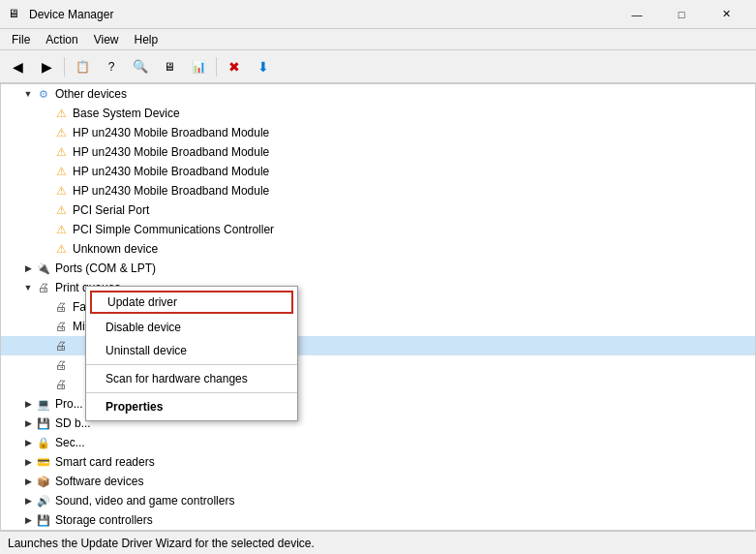 This screenshot has height=554, width=756. What do you see at coordinates (378, 210) in the screenshot?
I see `tree-item-pci-serial: ⚠ PCI Serial Port` at bounding box center [378, 210].